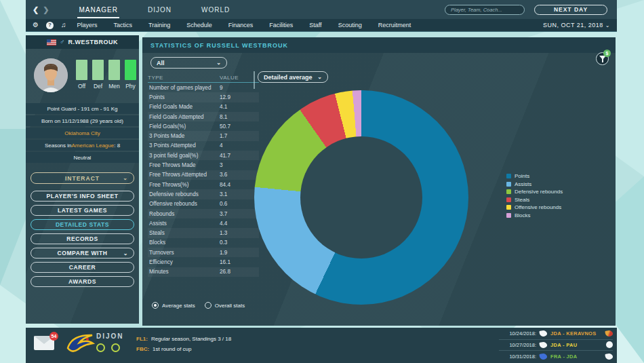 This screenshot has width=644, height=363. Describe the element at coordinates (81, 75) in the screenshot. I see `rating-off: Off` at that location.